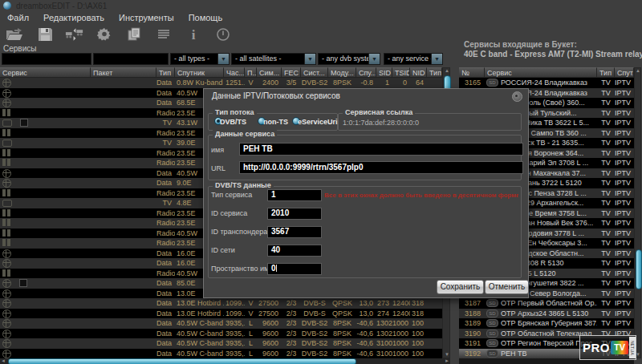 The height and width of the screenshot is (364, 642). What do you see at coordinates (381, 149) in the screenshot?
I see `name-field: РЕН ТВ` at bounding box center [381, 149].